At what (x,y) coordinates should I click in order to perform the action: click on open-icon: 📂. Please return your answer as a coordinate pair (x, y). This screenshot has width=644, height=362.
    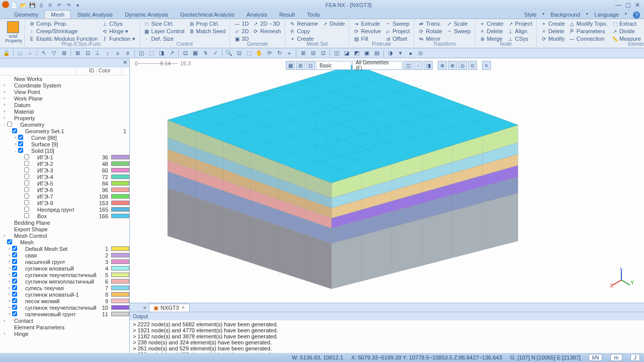
    Looking at the image, I should click on (23, 5).